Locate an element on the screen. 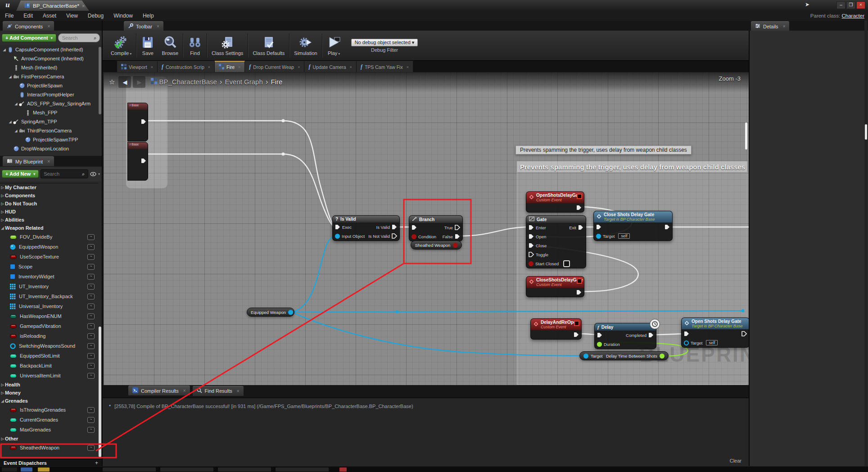 The width and height of the screenshot is (868, 472). category-weapon-related: ◢Weapon Related is located at coordinates (49, 228).